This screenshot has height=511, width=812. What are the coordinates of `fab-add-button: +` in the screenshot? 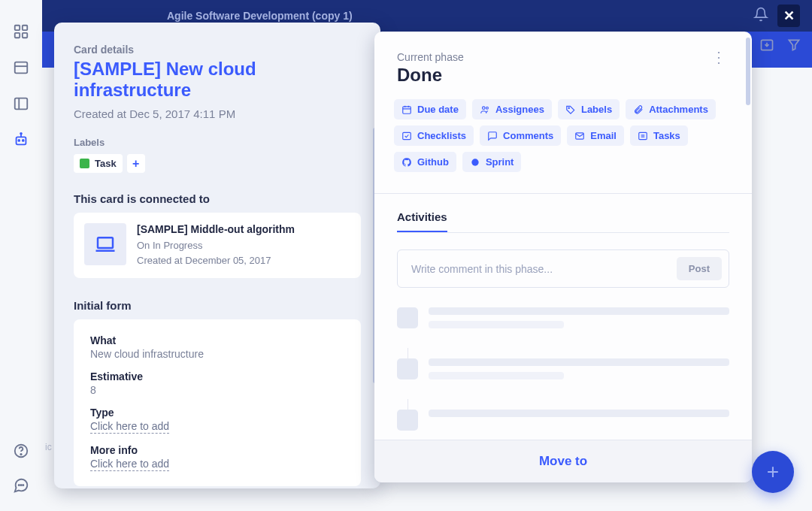 It's located at (773, 472).